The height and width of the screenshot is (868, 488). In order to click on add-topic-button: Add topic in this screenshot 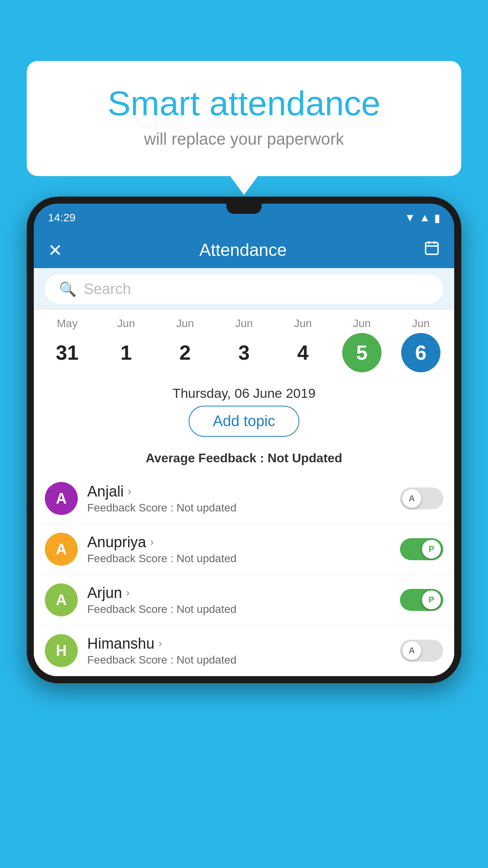, I will do `click(244, 421)`.